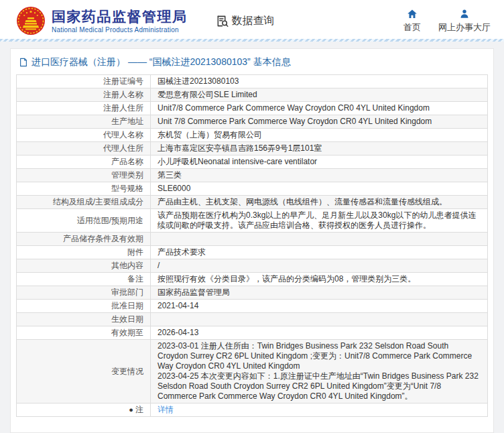  What do you see at coordinates (319, 162) in the screenshot?
I see `field-value: 小儿呼吸机Neonatal intensive-care ventilator` at bounding box center [319, 162].